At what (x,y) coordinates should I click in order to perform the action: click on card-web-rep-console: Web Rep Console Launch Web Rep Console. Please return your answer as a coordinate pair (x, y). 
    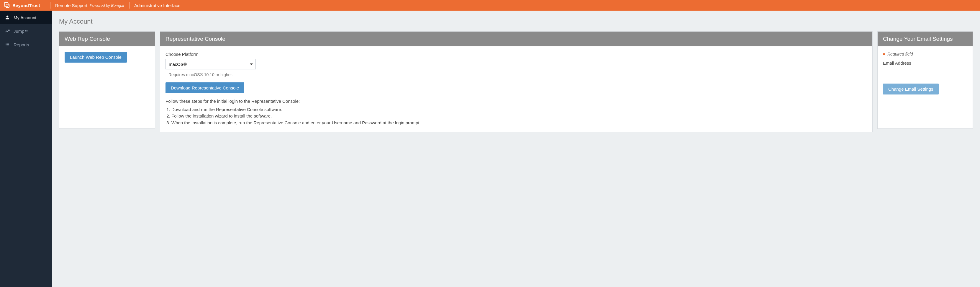
    Looking at the image, I should click on (107, 80).